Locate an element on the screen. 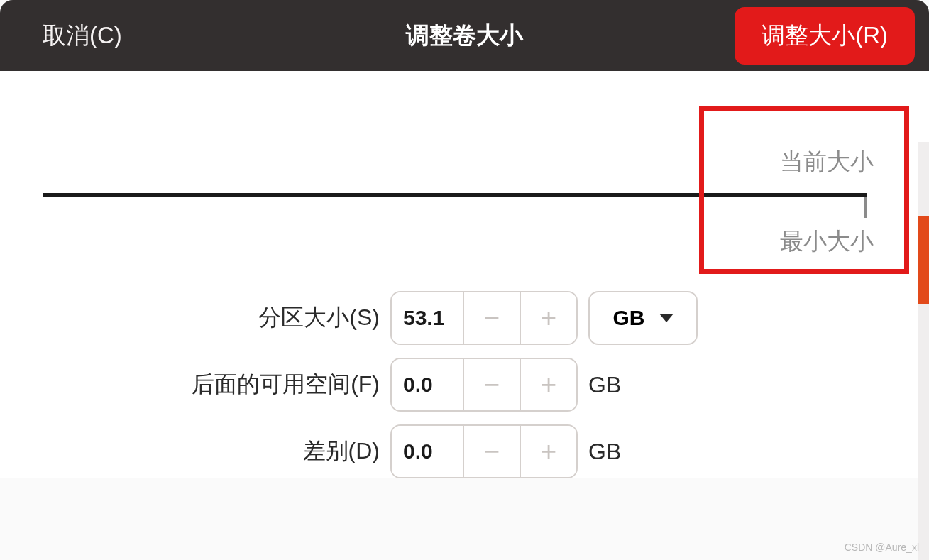 The width and height of the screenshot is (929, 560). min-size-label: 最小大小 is located at coordinates (827, 241).